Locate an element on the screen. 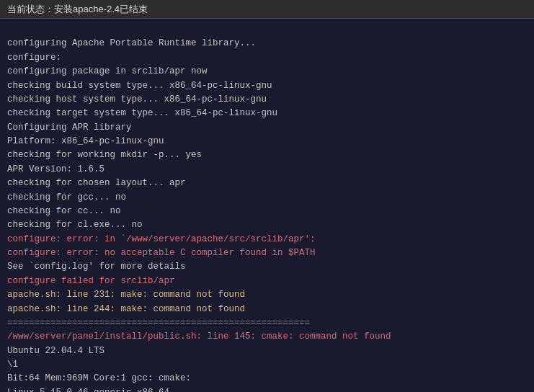 This screenshot has width=534, height=392. terminal-line: Ubuntu 22.04.4 LTS is located at coordinates (267, 352).